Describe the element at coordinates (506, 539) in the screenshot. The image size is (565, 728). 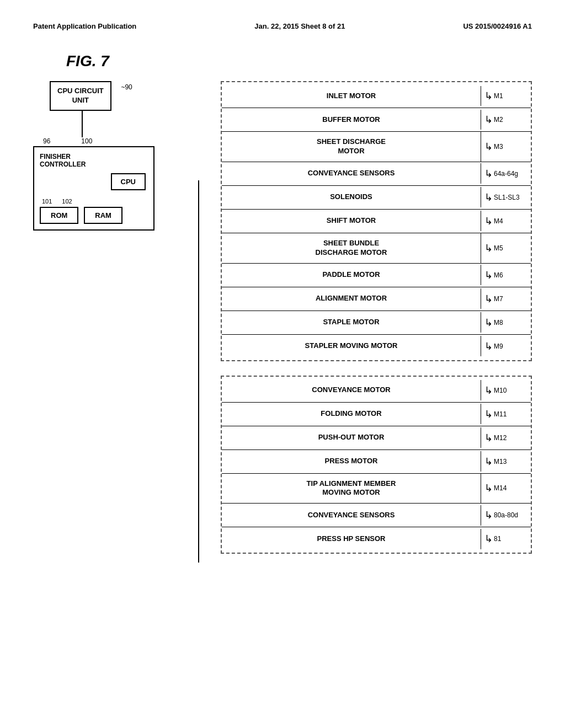
I see `component-ref: ↳81` at that location.